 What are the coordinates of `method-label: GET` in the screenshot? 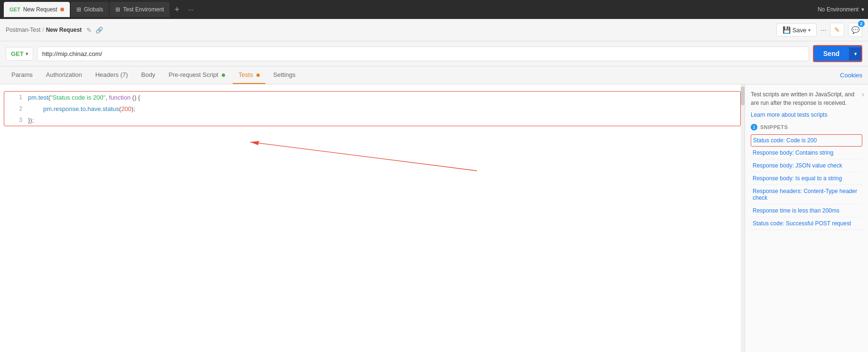 It's located at (17, 54).